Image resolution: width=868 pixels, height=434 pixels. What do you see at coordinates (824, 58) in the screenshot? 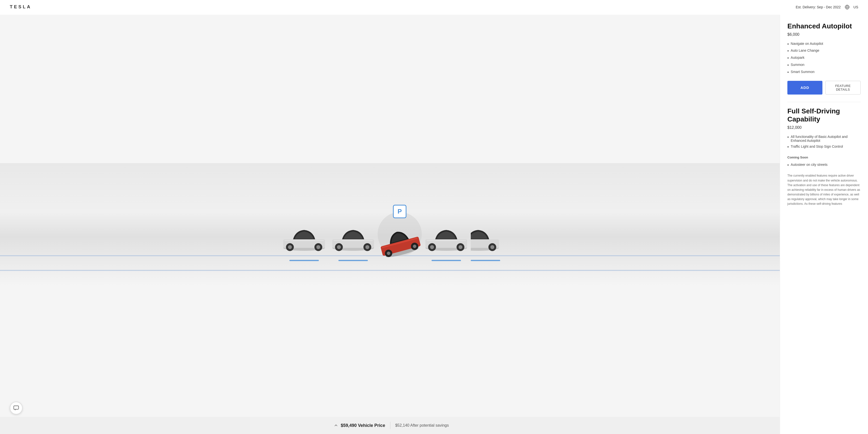
I see `feature-autopark: Autopark` at bounding box center [824, 58].